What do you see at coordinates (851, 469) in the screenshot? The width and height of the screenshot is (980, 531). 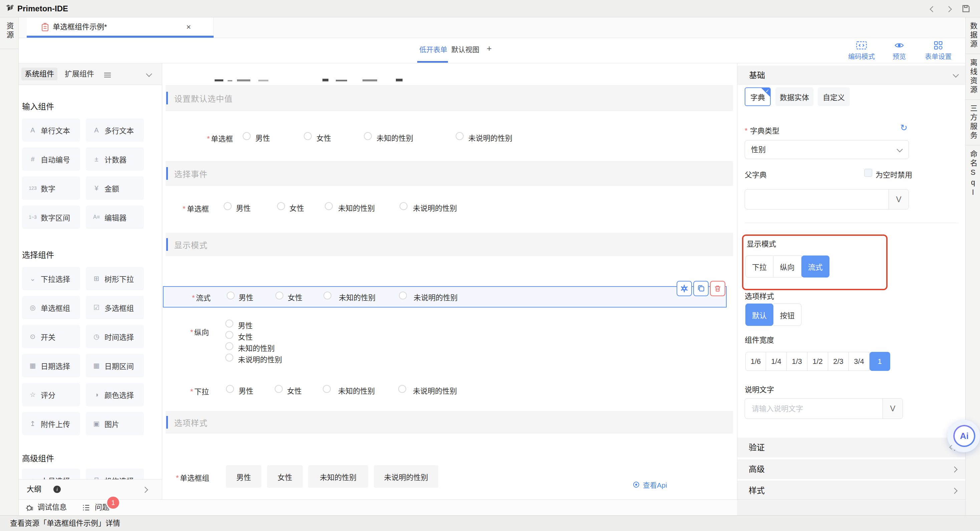 I see `section-advanced: 高级` at bounding box center [851, 469].